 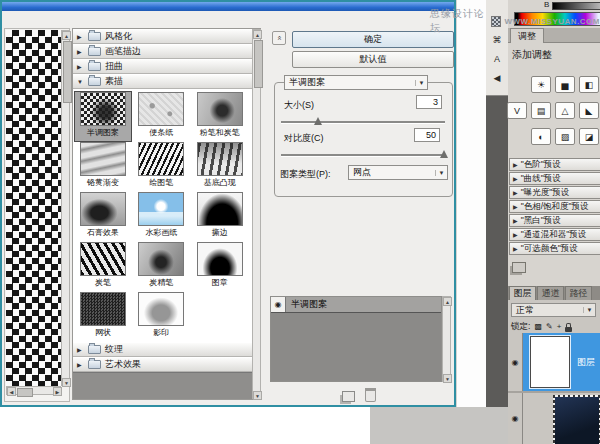 What do you see at coordinates (220, 232) in the screenshot?
I see `filter-thumb-label: 撕边` at bounding box center [220, 232].